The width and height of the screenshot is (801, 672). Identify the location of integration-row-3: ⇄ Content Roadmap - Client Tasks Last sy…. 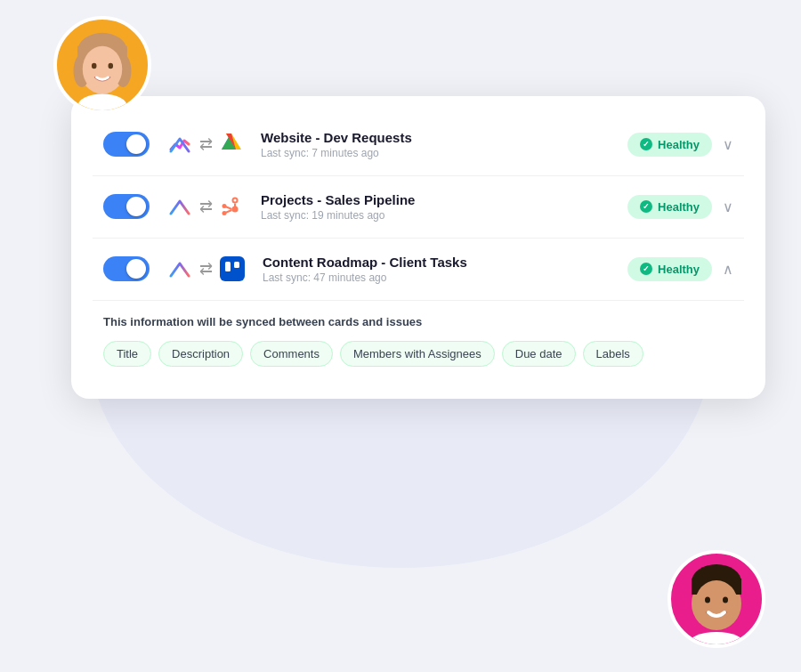
(418, 269).